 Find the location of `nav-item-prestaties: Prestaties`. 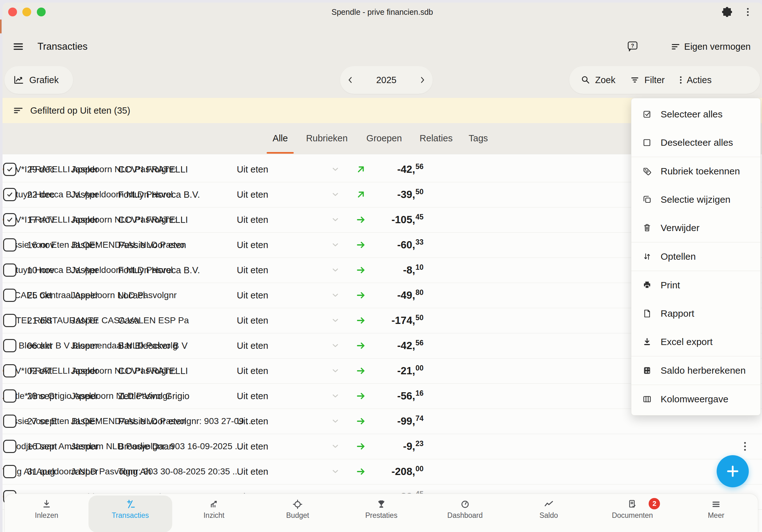

nav-item-prestaties: Prestaties is located at coordinates (381, 513).